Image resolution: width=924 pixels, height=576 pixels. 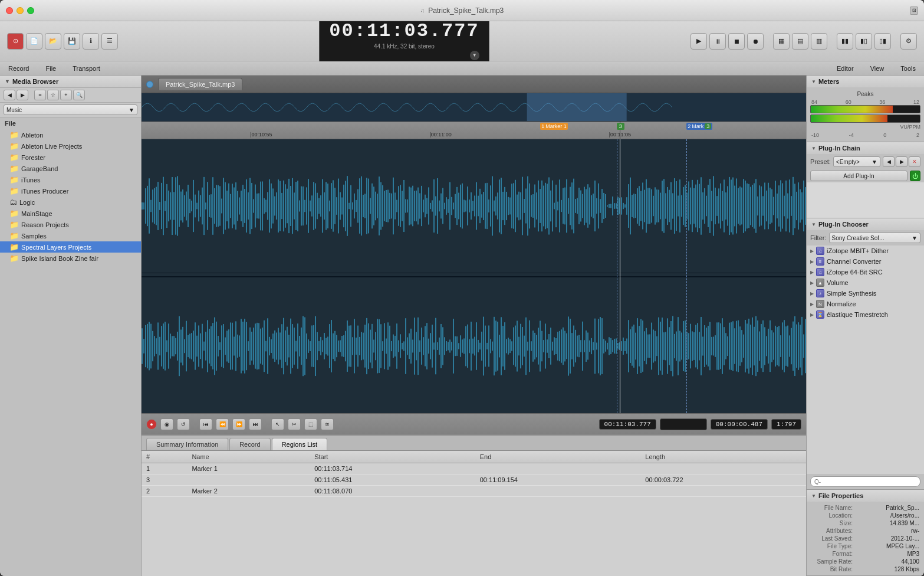 I want to click on info-button: ℹ, so click(x=91, y=41).